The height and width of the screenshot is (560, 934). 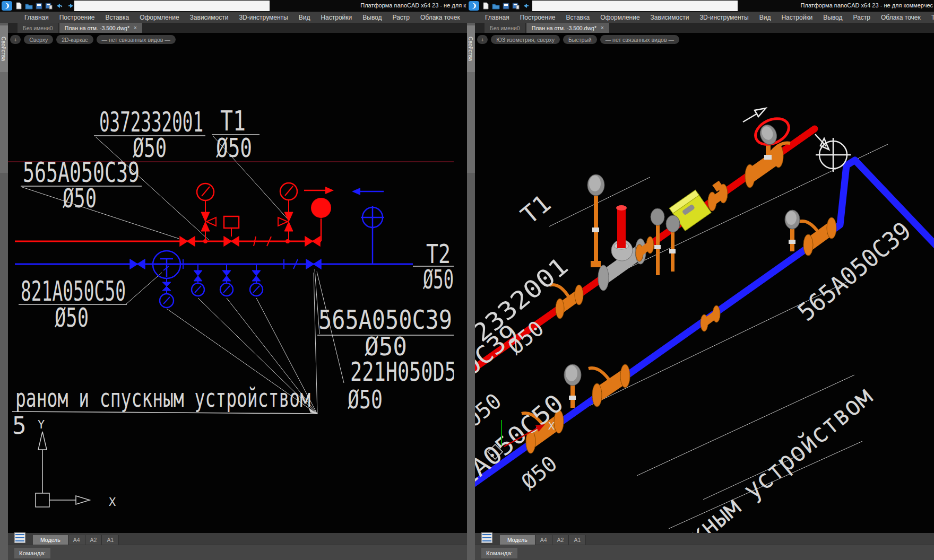 What do you see at coordinates (172, 6) in the screenshot?
I see `titlebar-light-strip` at bounding box center [172, 6].